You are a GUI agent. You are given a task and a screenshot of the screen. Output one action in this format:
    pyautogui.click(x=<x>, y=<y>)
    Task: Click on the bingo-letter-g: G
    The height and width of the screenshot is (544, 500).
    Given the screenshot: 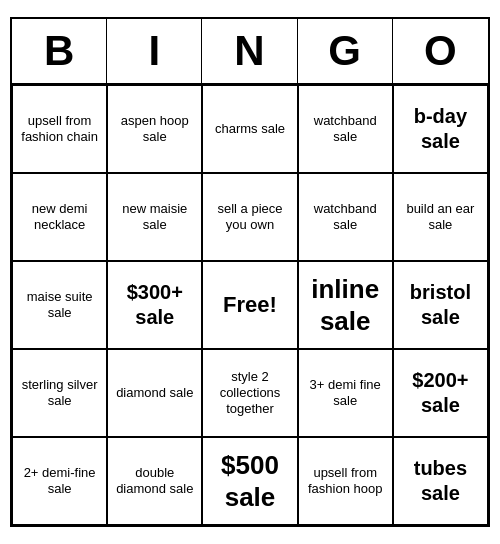 What is the action you would take?
    pyautogui.click(x=346, y=51)
    